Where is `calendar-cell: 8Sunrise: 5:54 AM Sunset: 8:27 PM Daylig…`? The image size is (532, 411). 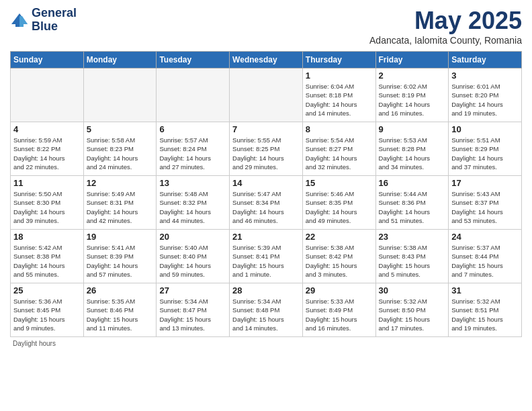 calendar-cell: 8Sunrise: 5:54 AM Sunset: 8:27 PM Daylig… is located at coordinates (339, 149).